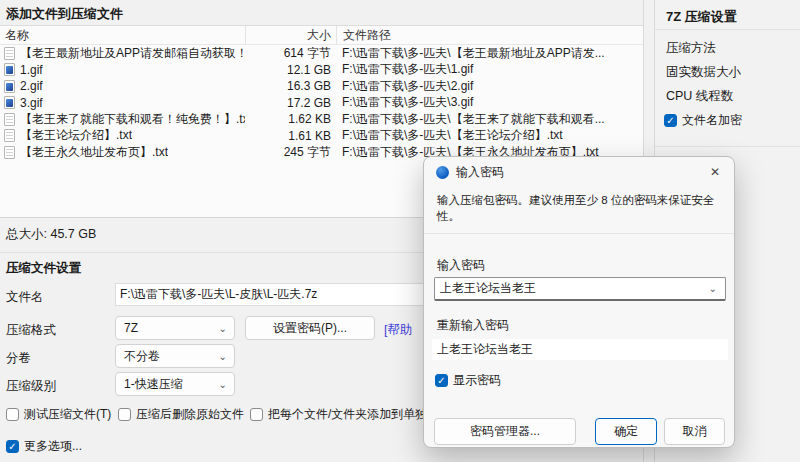  Describe the element at coordinates (290, 103) in the screenshot. I see `file-size: 17.2 GB` at that location.